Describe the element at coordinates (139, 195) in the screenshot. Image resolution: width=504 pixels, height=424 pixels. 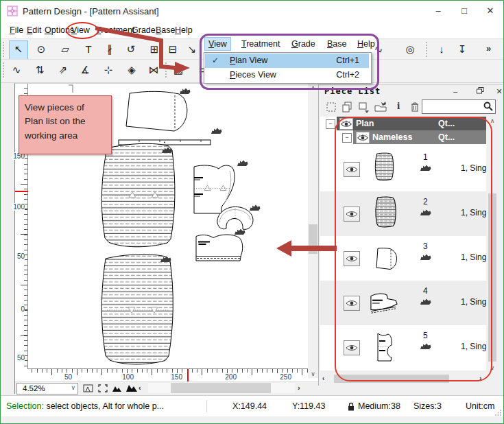
I see `piece-skirt-upper` at that location.